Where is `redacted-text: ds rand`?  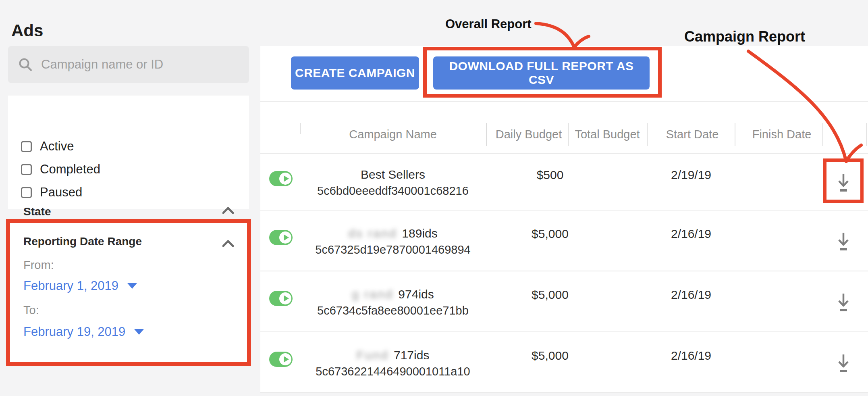 redacted-text: ds rand is located at coordinates (372, 233).